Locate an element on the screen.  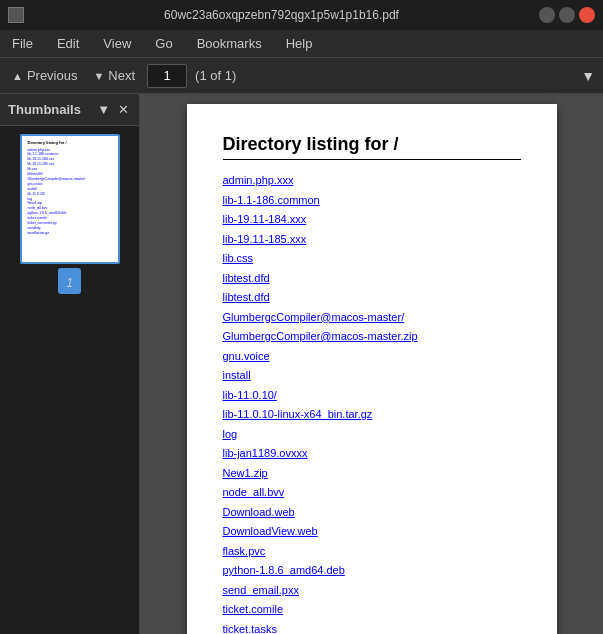
menu-item-file: File is located at coordinates (22, 44).